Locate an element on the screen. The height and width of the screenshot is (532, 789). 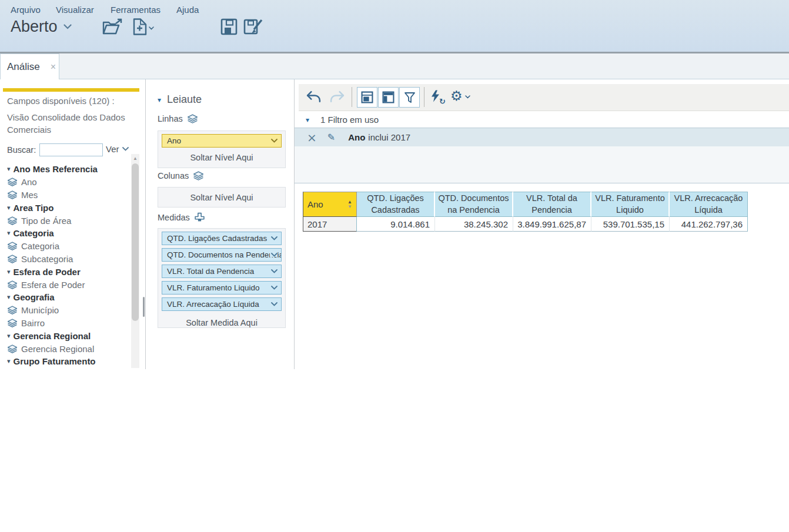
refresh-icon: ↻ is located at coordinates (442, 101).